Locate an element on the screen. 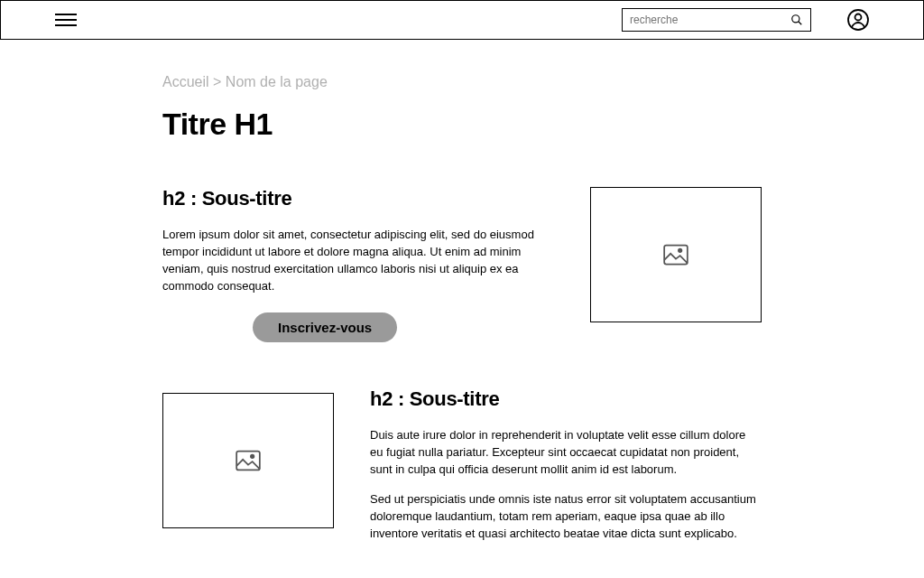 The width and height of the screenshot is (924, 578). topbar-right is located at coordinates (745, 20).